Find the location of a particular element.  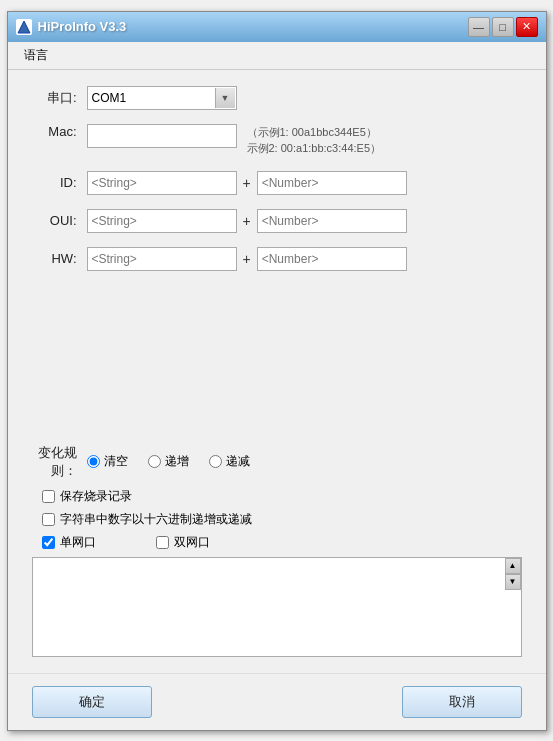

hex-increment-row: 字符串中数字以十六进制递增或递减 is located at coordinates (277, 520).